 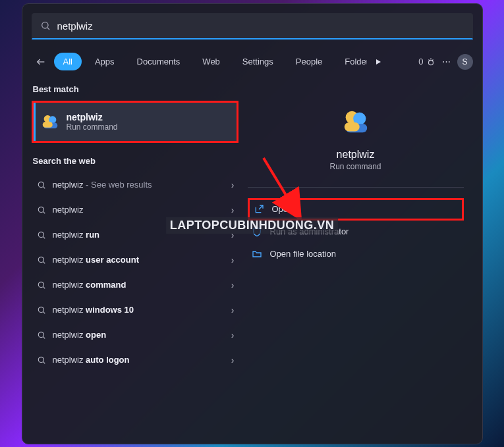 What do you see at coordinates (420, 62) in the screenshot?
I see `rewards-count: 0` at bounding box center [420, 62].